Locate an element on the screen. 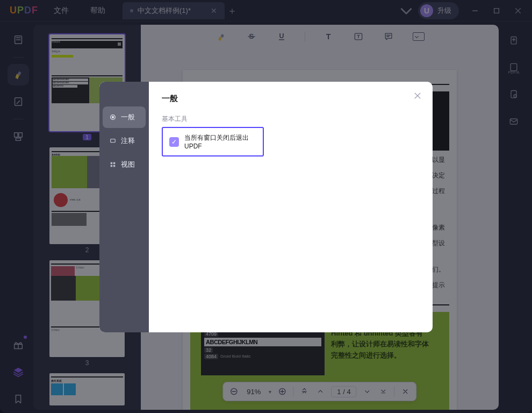 This screenshot has width=532, height=413. settings-section-label: 基本工具 is located at coordinates (291, 119).